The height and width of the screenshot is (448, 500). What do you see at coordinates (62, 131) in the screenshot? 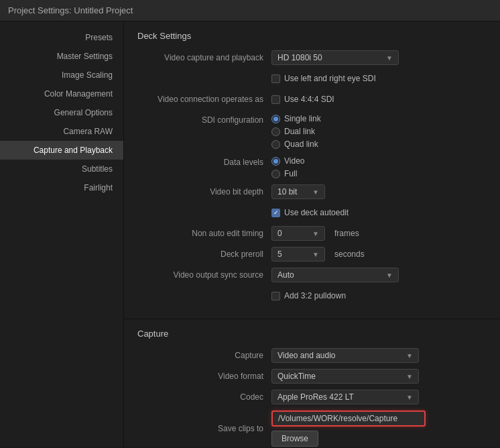
I see `sidebar-item-camera-raw: Camera RAW` at bounding box center [62, 131].